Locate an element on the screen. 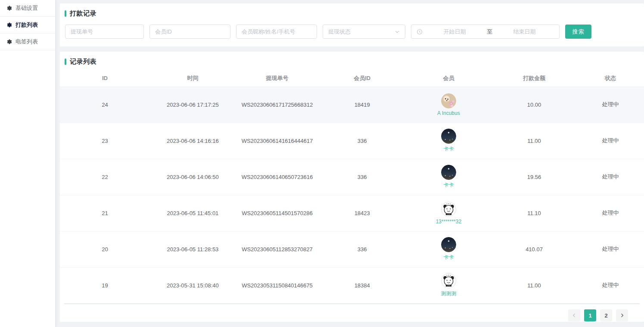  cell-order-no: WS20230605112853270827 is located at coordinates (277, 249).